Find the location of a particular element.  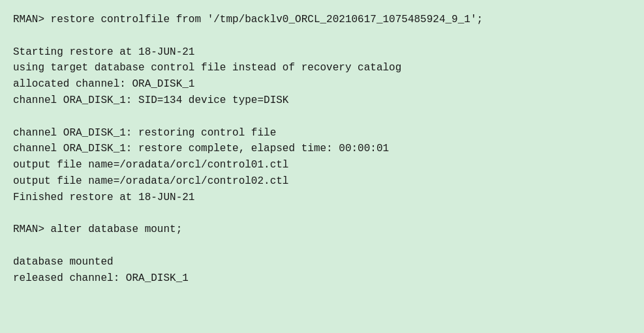

terminal-line-10: output file name=/oradata/orcl/control01… is located at coordinates (322, 166).